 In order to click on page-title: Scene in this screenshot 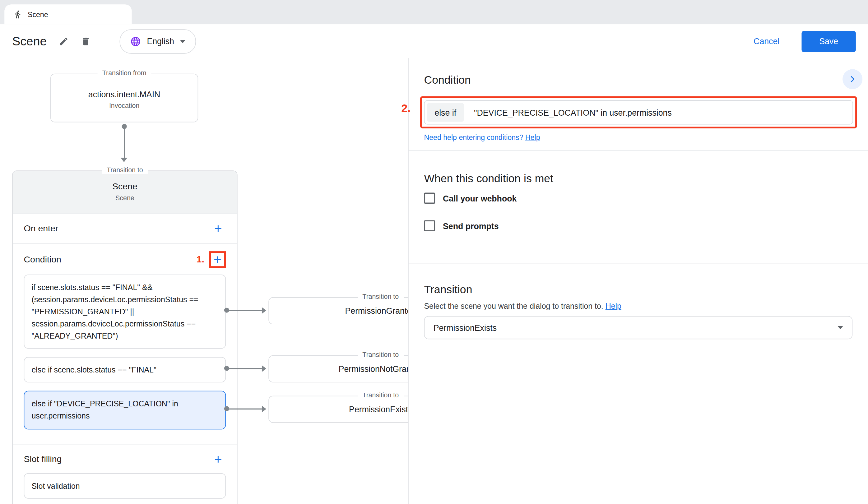, I will do `click(29, 41)`.